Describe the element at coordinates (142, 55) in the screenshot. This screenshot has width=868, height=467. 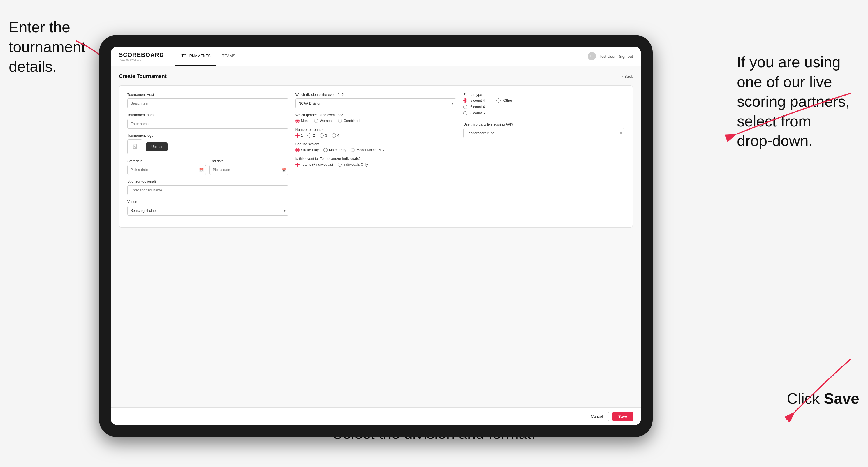
I see `brand-title: SCOREBOARD` at that location.